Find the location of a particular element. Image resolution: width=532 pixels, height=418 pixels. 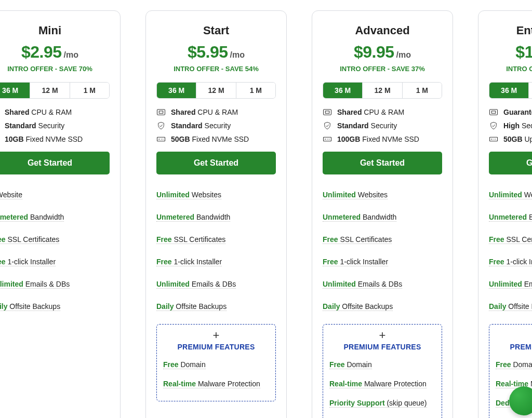

plan-name: Start is located at coordinates (216, 31).